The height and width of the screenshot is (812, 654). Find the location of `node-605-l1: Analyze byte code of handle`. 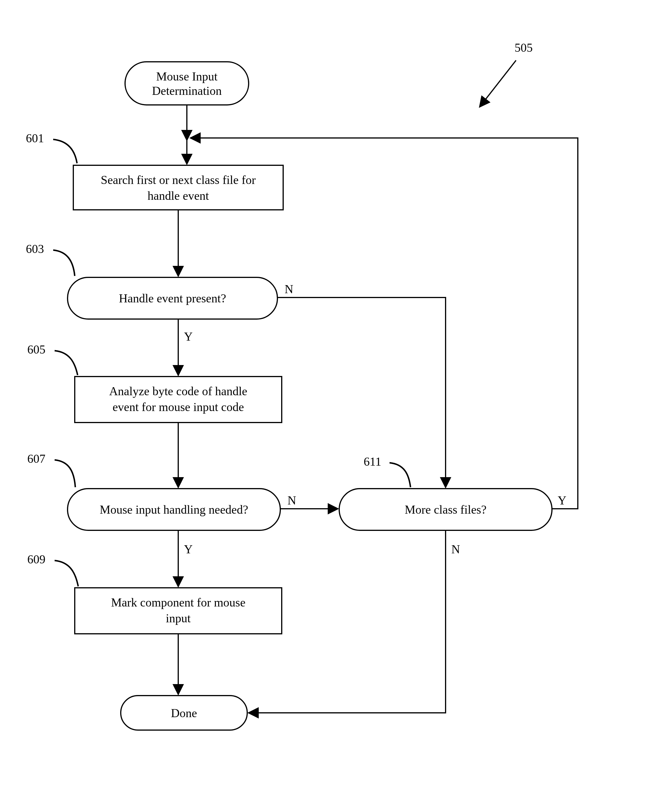

node-605-l1: Analyze byte code of handle is located at coordinates (178, 391).